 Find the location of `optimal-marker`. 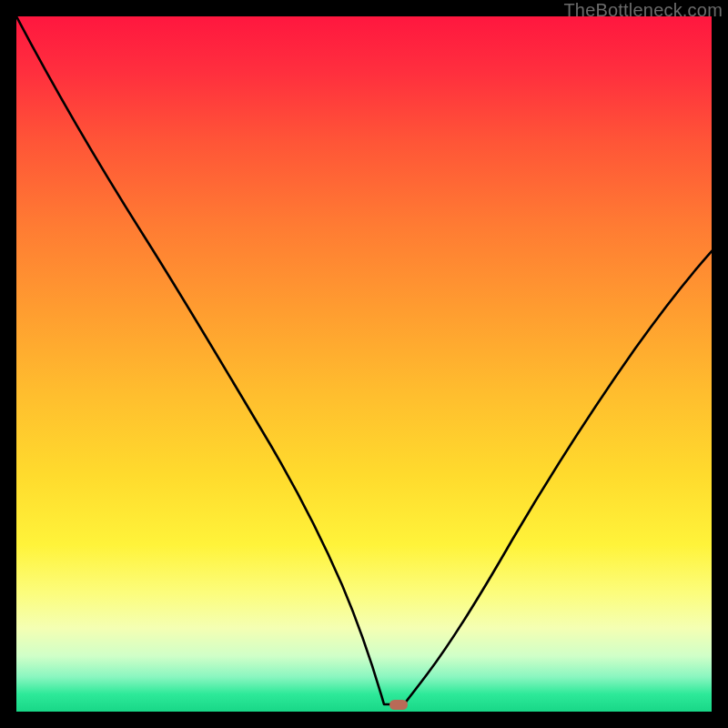

optimal-marker is located at coordinates (399, 704).